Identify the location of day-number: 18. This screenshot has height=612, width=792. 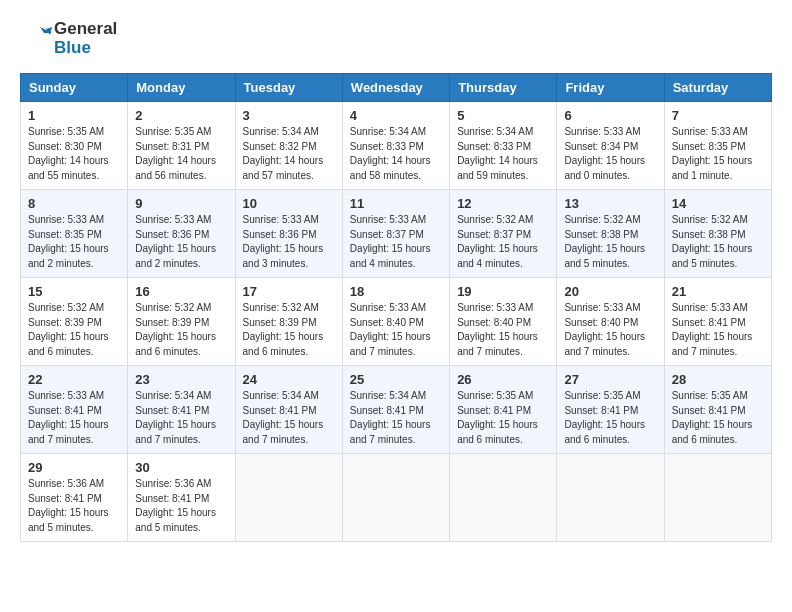
(396, 292).